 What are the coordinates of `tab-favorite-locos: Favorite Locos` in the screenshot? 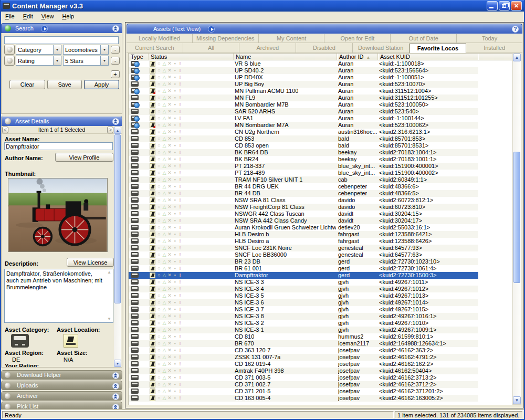 It's located at (438, 48).